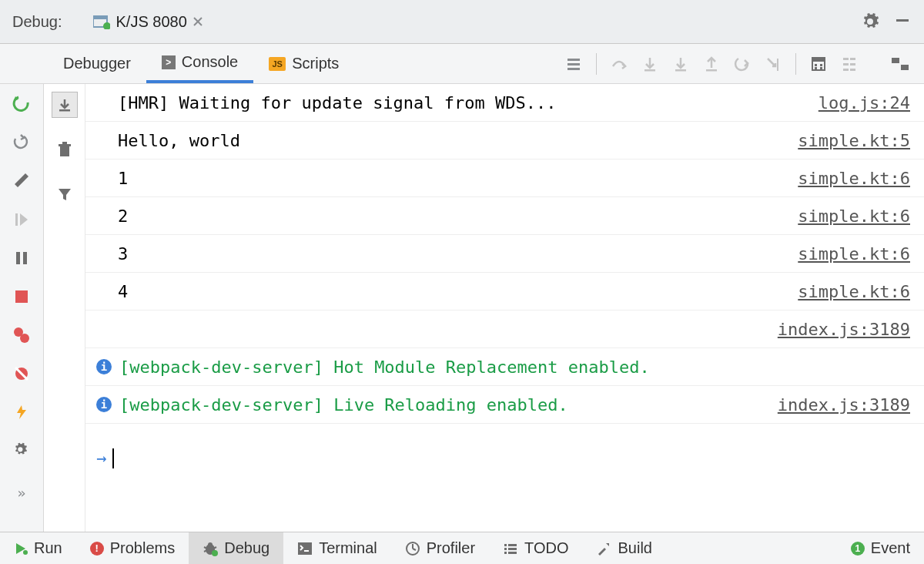  Describe the element at coordinates (858, 549) in the screenshot. I see `event-count-badge: 1` at that location.